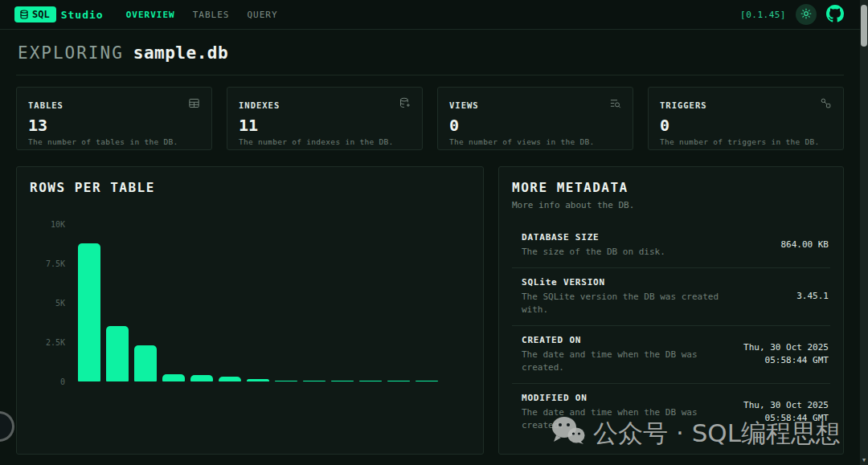  I want to click on github-link, so click(835, 14).